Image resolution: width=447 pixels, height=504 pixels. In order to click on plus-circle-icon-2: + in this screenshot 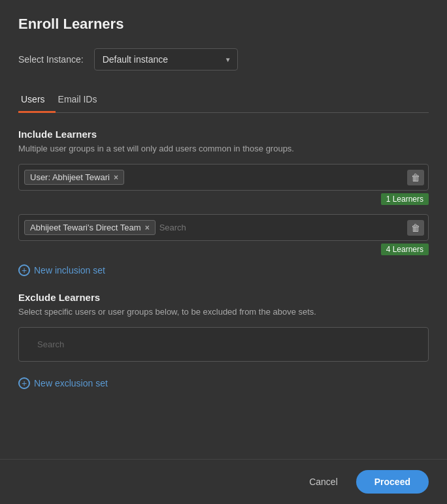, I will do `click(24, 383)`.